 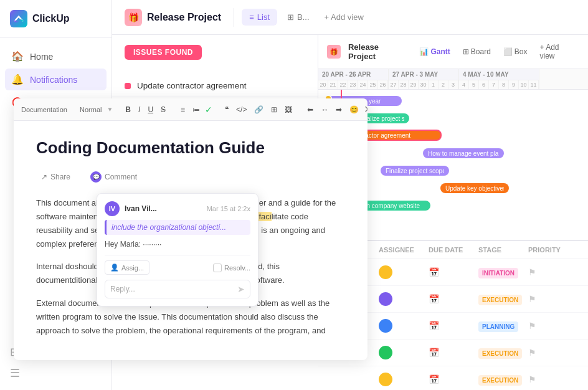 I want to click on gantt-tabs: 📊 Gantt ⊞ Board ⬜ Box + Add view, so click(x=497, y=52).